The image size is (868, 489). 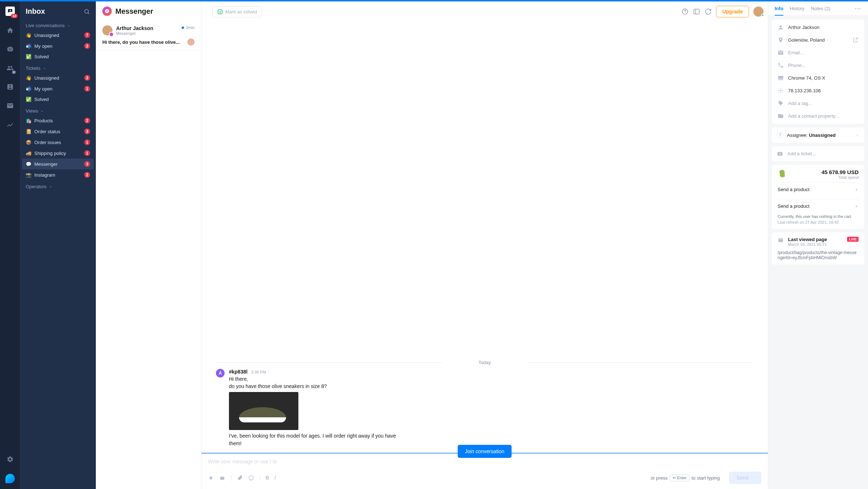 I want to click on sidebar-item: 📬My open2, so click(x=58, y=46).